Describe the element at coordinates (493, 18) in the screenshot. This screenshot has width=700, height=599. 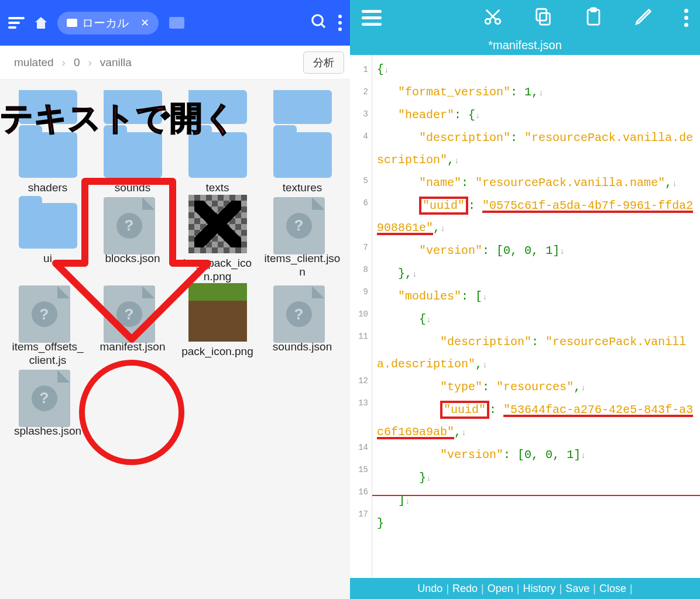
I see `cut-icon` at that location.